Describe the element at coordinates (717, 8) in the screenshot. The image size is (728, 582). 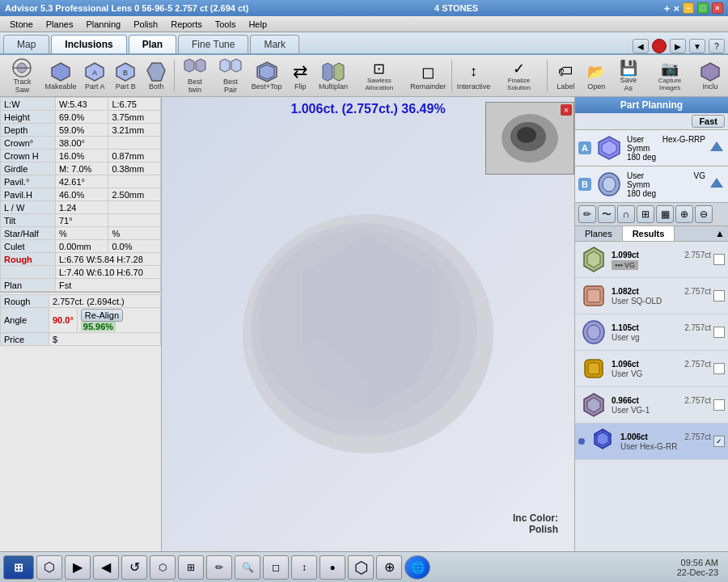
I see `close-button: ×` at that location.